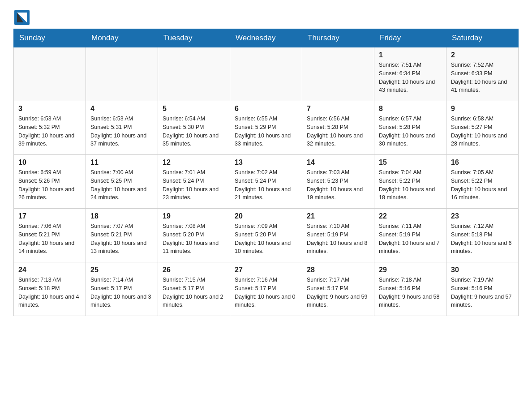 This screenshot has width=532, height=411. I want to click on day-number: 15, so click(410, 163).